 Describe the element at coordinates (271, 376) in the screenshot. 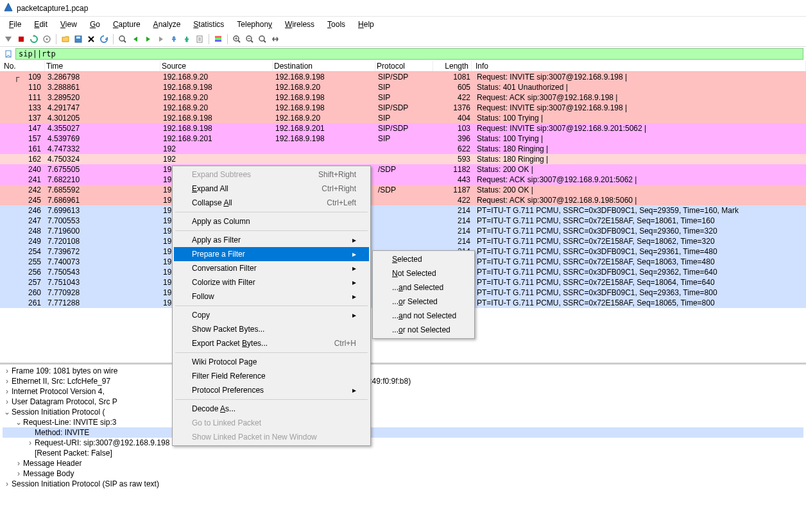

I see `menu-item-filter-field-reference: Filter Field Reference` at that location.